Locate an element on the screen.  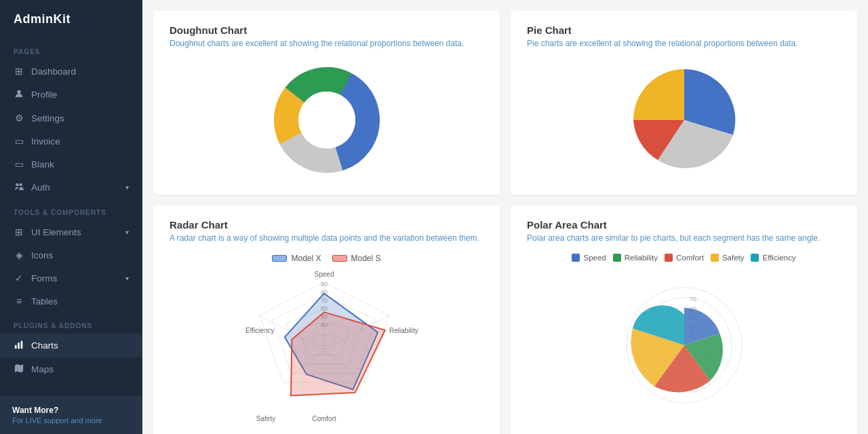
legend-color-model-s is located at coordinates (340, 258).